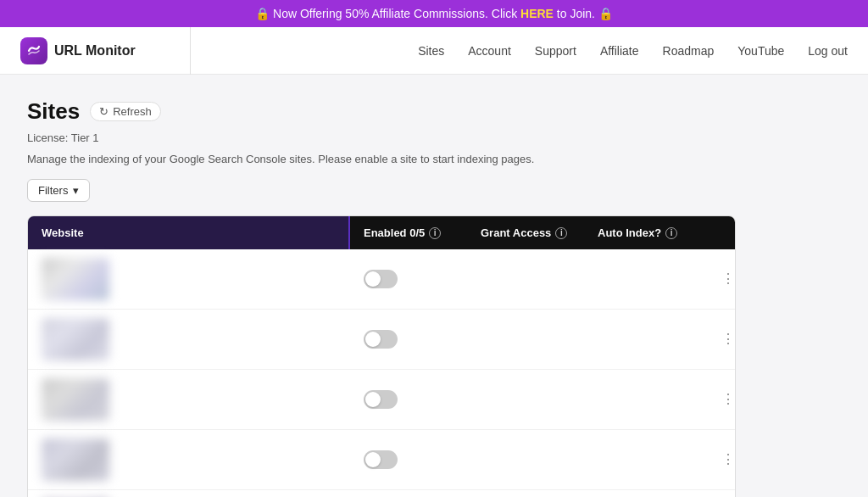 This screenshot has width=868, height=497. I want to click on th-enabled-info: i, so click(435, 233).